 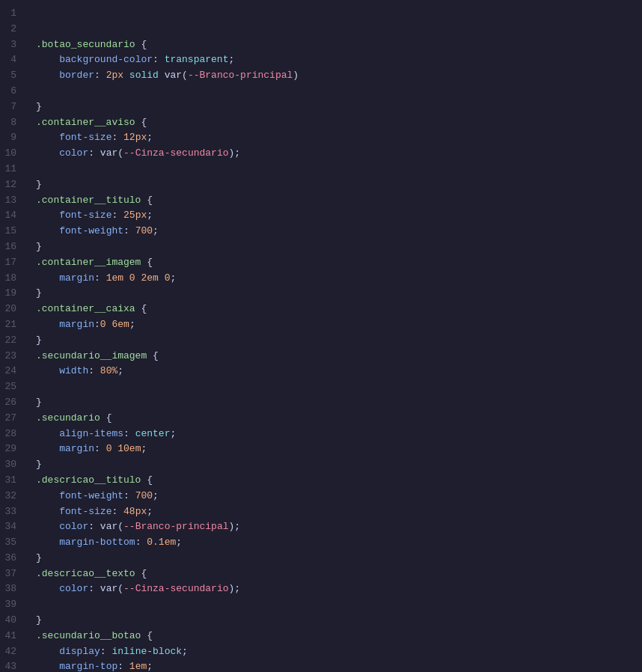 I want to click on line-number: 38, so click(x=10, y=590).